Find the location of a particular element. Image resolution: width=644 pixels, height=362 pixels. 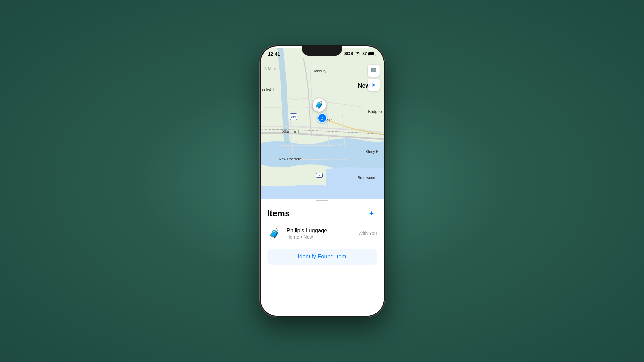

item-with-you-label: With You is located at coordinates (368, 233).